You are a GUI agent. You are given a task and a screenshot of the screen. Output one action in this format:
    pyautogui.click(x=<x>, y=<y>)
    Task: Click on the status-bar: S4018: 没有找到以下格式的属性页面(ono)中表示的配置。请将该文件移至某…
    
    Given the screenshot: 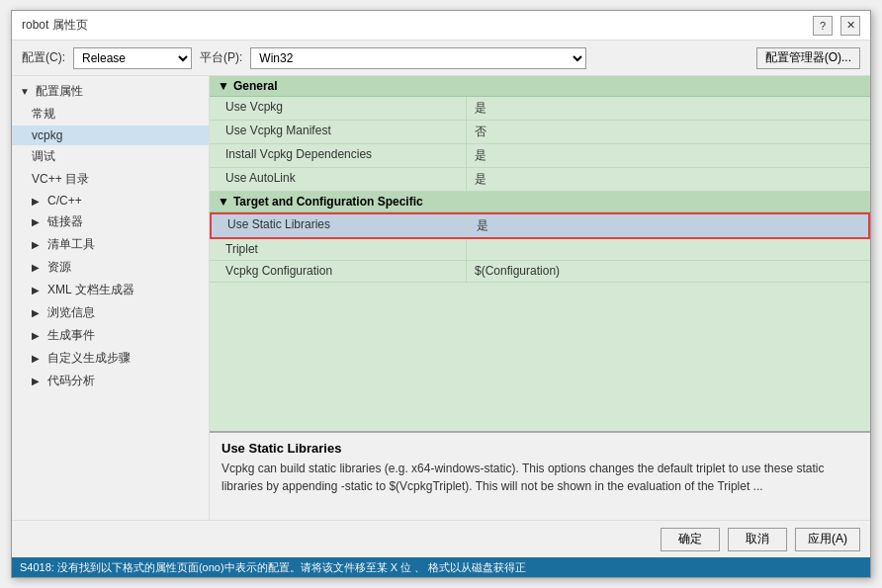 What is the action you would take?
    pyautogui.click(x=441, y=567)
    